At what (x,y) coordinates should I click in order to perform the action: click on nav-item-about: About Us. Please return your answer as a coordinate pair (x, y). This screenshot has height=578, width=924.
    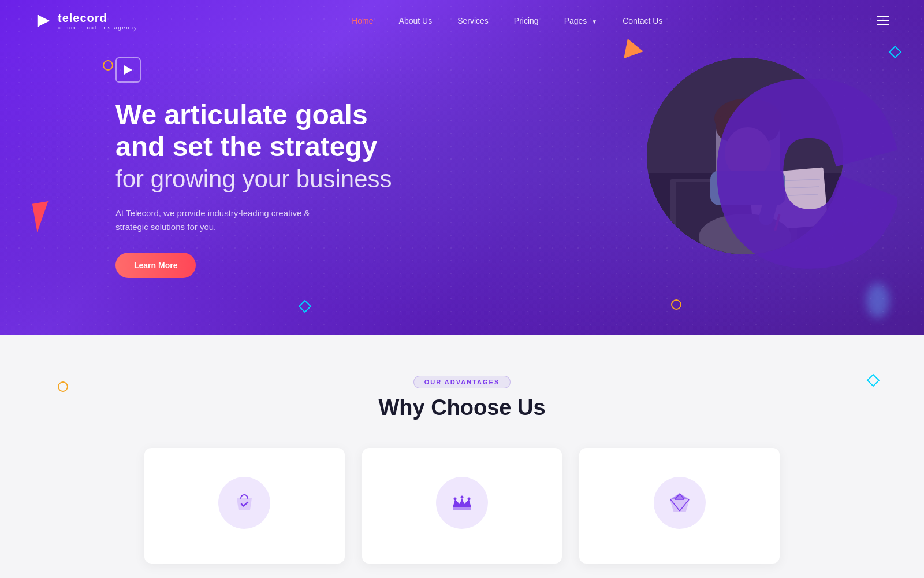
    Looking at the image, I should click on (416, 21).